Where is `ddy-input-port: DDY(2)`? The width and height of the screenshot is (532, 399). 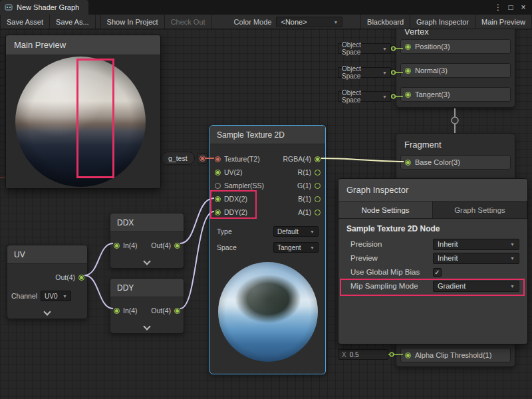
ddy-input-port: DDY(2) is located at coordinates (239, 212).